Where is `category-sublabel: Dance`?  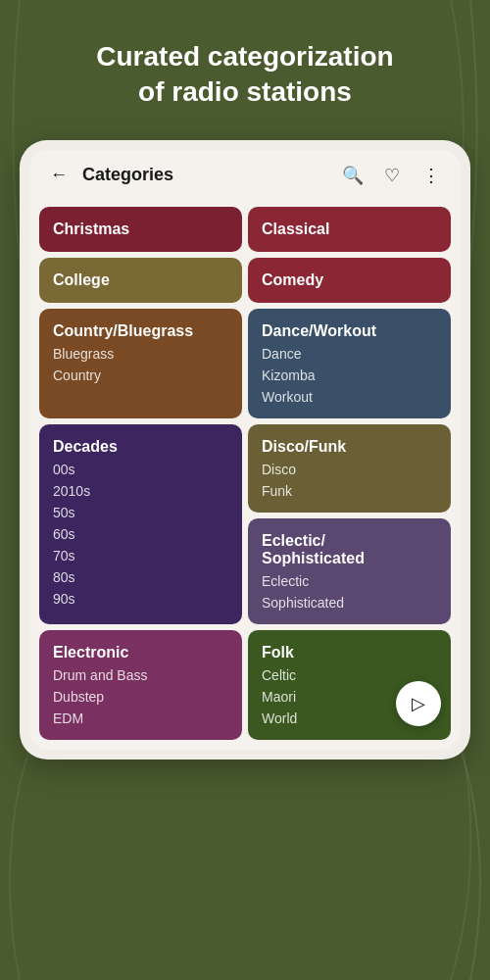 category-sublabel: Dance is located at coordinates (349, 354).